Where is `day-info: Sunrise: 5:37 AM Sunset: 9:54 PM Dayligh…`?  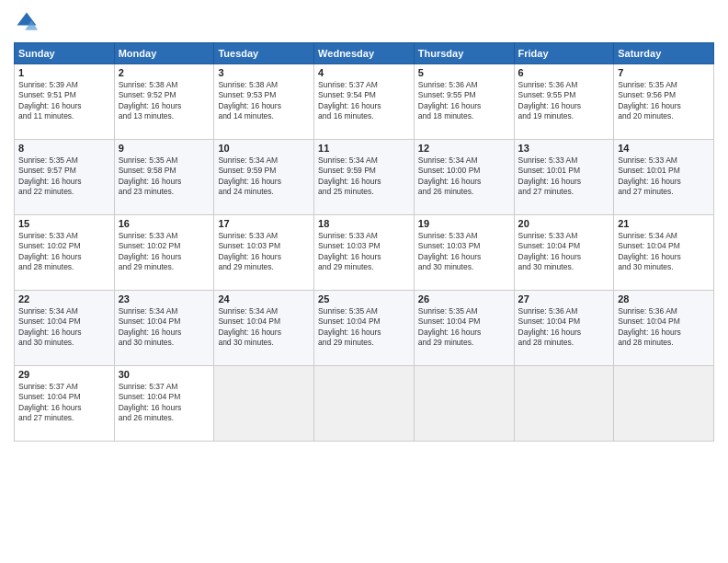
day-info: Sunrise: 5:37 AM Sunset: 9:54 PM Dayligh… is located at coordinates (364, 101).